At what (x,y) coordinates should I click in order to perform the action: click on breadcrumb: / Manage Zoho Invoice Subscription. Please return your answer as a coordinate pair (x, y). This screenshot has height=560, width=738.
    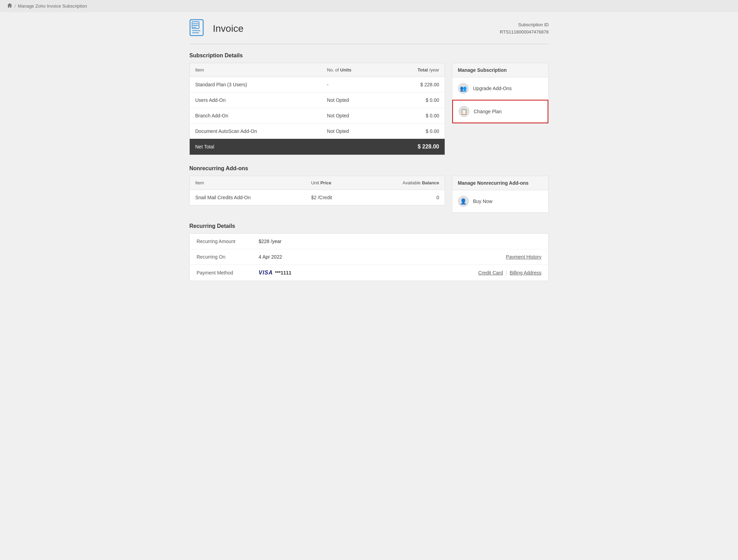
    Looking at the image, I should click on (369, 6).